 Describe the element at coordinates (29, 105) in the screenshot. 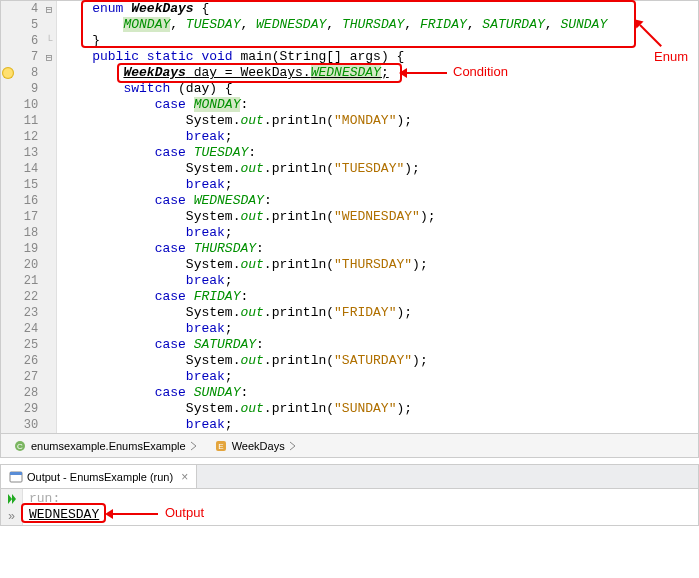

I see `line-number: 10` at that location.